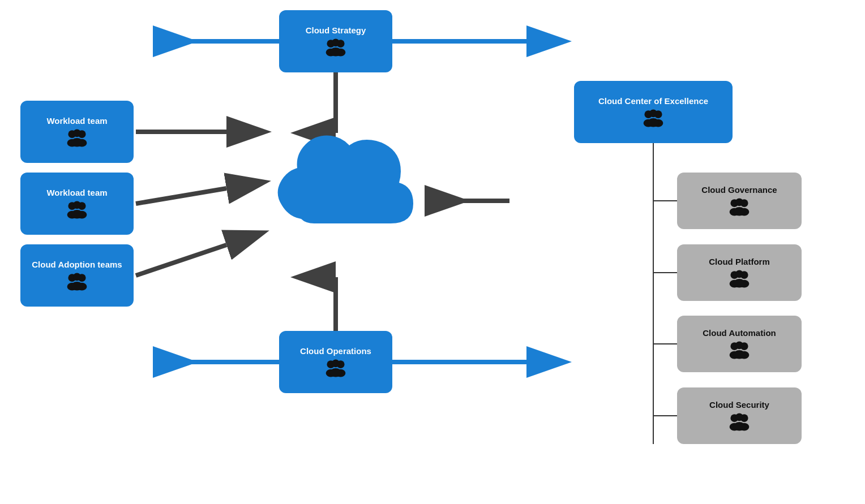 The width and height of the screenshot is (865, 504). Describe the element at coordinates (77, 210) in the screenshot. I see `workload-team-2-people-icon` at that location.